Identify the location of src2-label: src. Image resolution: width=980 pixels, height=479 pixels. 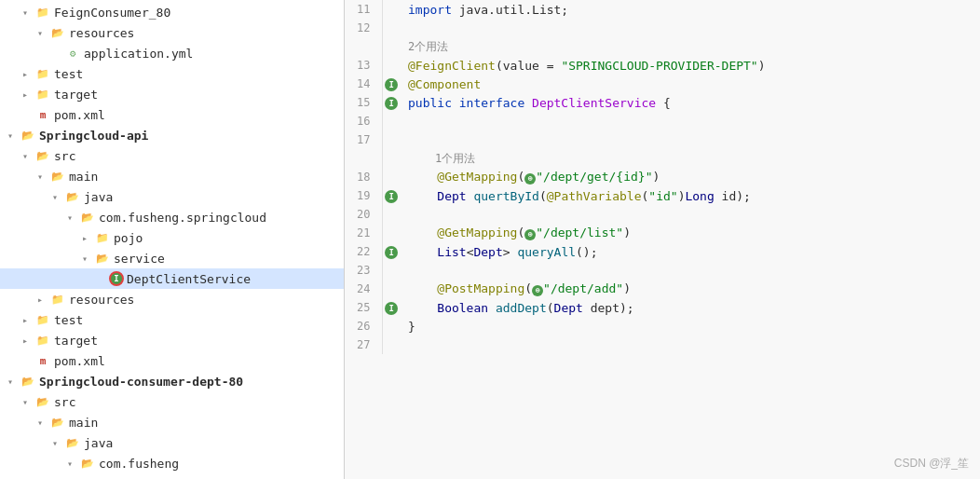
(65, 157).